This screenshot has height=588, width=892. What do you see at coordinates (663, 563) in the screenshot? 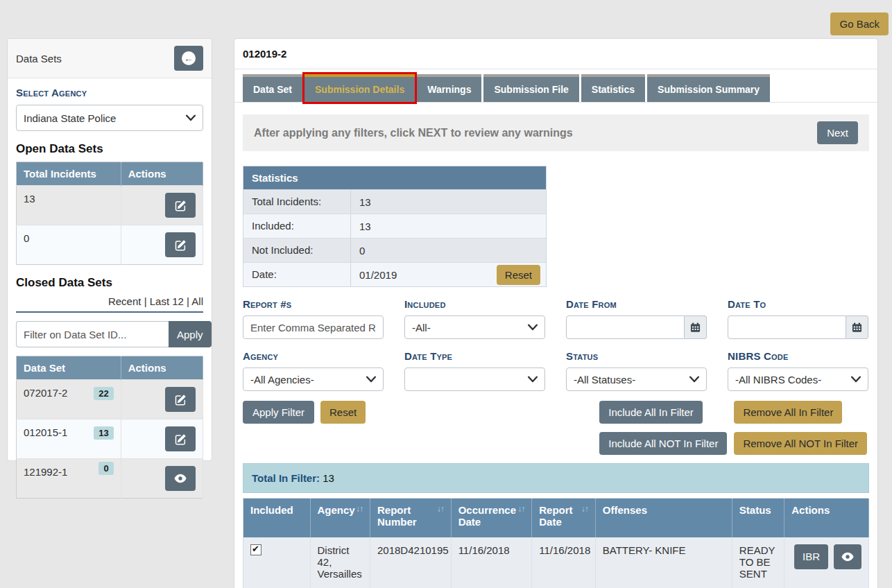
I see `offenses-cell: BATTERY- KNIFE` at bounding box center [663, 563].